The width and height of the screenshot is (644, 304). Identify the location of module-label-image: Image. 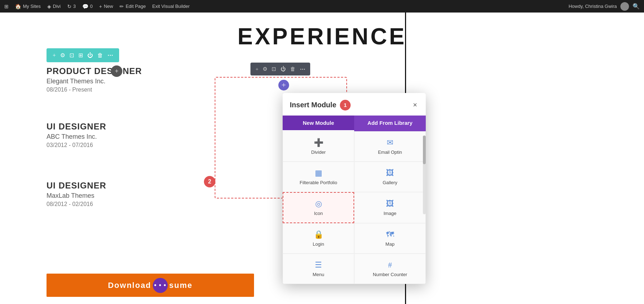
(390, 213).